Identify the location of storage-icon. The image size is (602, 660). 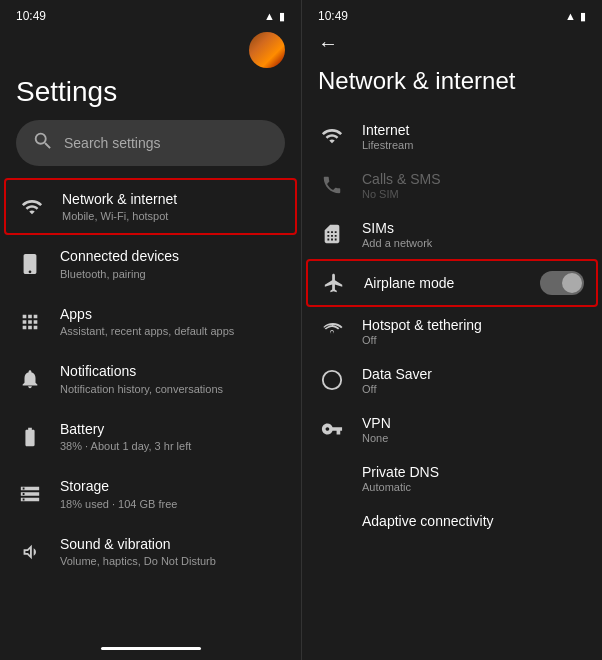
(30, 494).